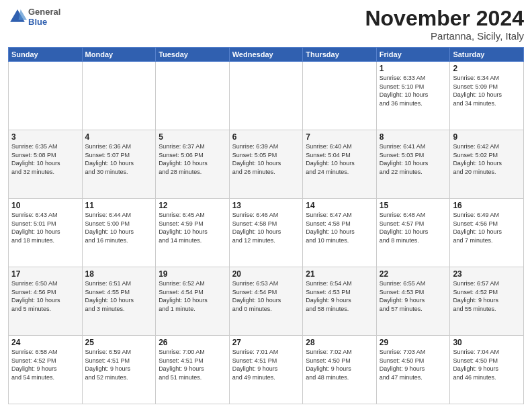 The image size is (532, 411). What do you see at coordinates (266, 24) in the screenshot?
I see `header: General Blue November 2024 Partanna, Sic…` at bounding box center [266, 24].